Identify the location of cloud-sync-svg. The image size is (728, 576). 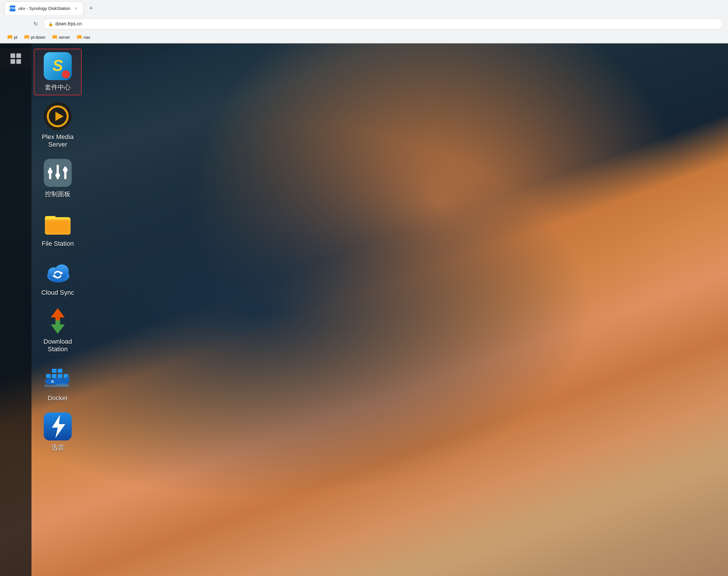
(58, 272).